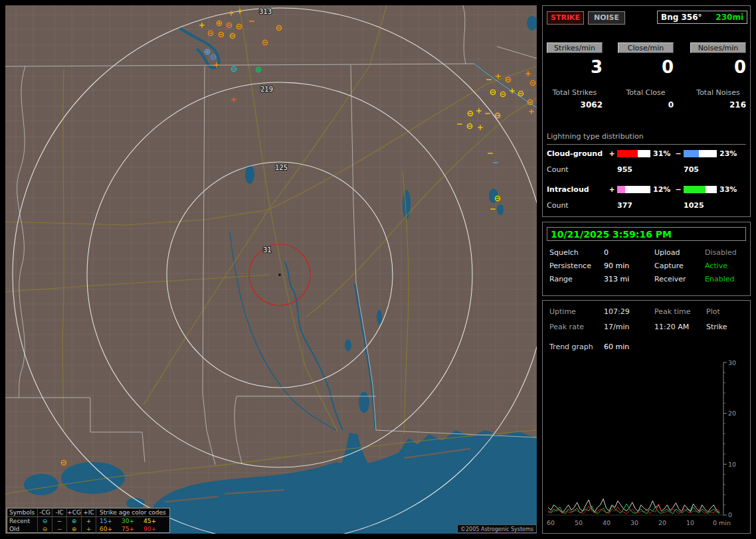 The width and height of the screenshot is (756, 539). I want to click on strikes-per-min-button: Strikes/min, so click(575, 48).